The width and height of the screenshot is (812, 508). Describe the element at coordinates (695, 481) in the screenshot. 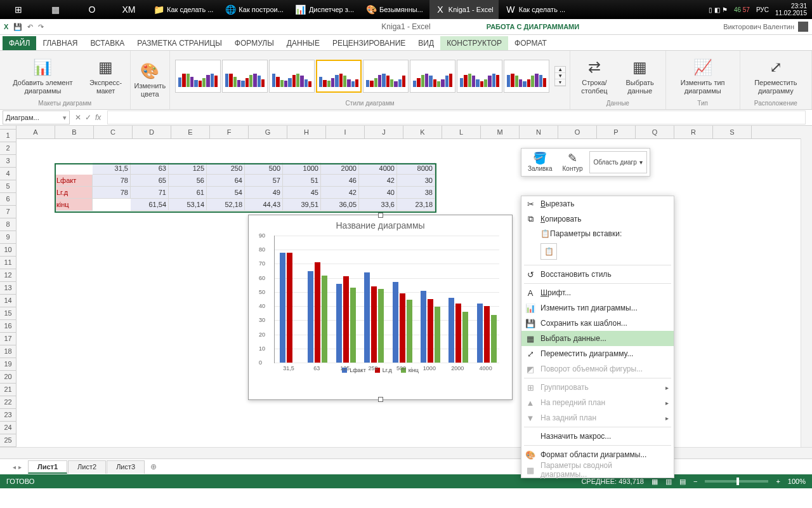

I see `zoom-out-button: −` at that location.